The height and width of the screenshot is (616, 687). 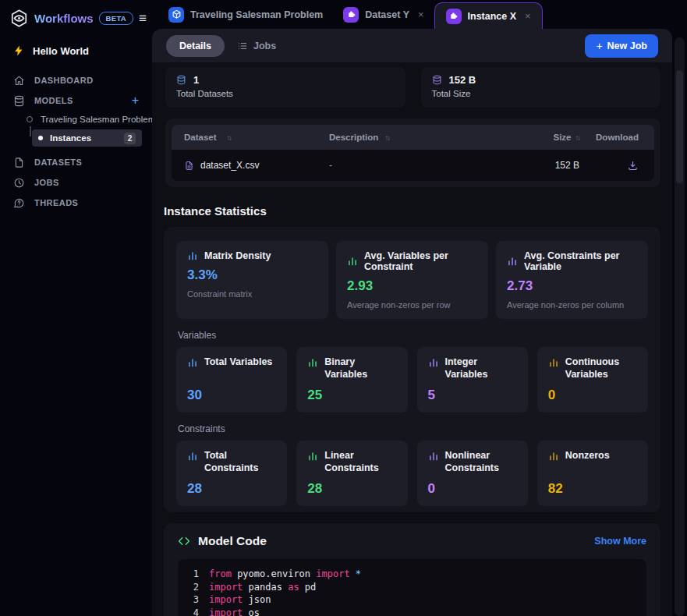 I want to click on add-model-button: +, so click(x=136, y=101).